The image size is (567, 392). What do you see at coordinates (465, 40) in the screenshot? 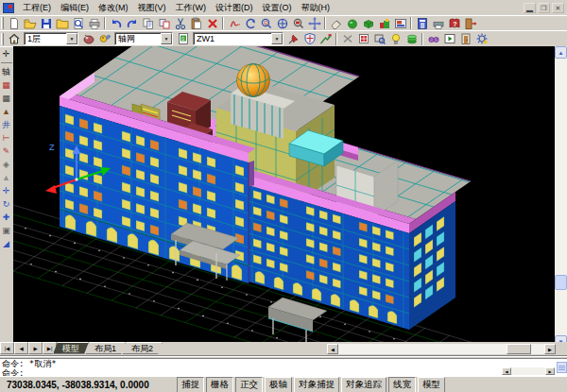
I see `door-icon` at bounding box center [465, 40].